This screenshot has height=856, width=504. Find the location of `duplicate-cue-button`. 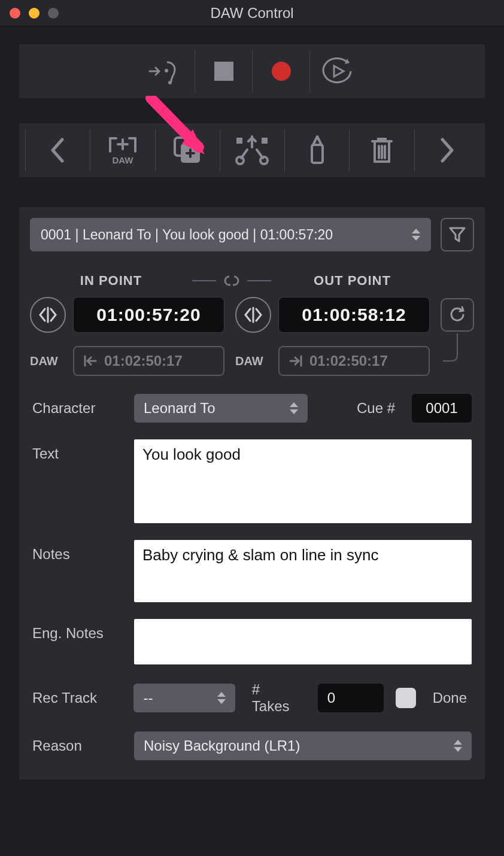

duplicate-cue-button is located at coordinates (187, 150).